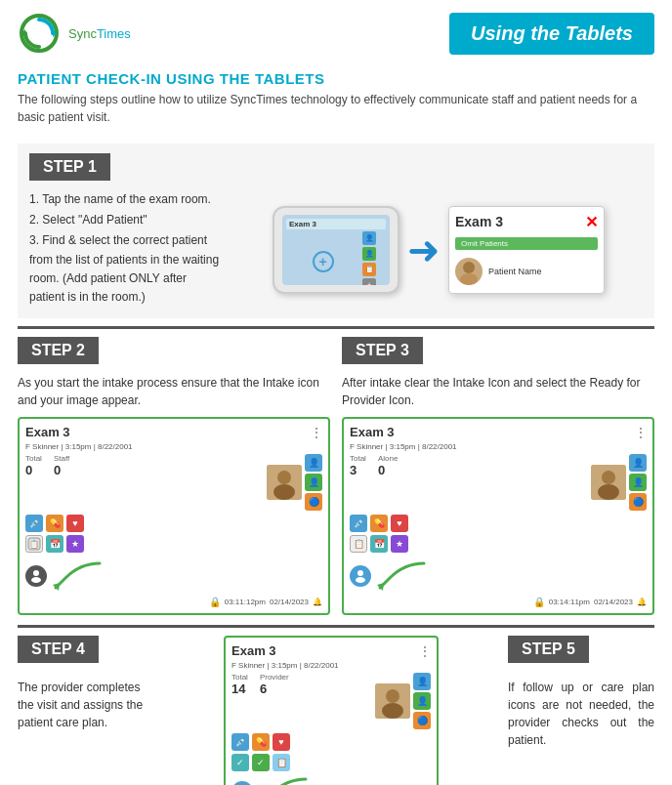 The image size is (672, 785). Describe the element at coordinates (336, 108) in the screenshot. I see `page-desc: The following steps outline how to utili…` at that location.